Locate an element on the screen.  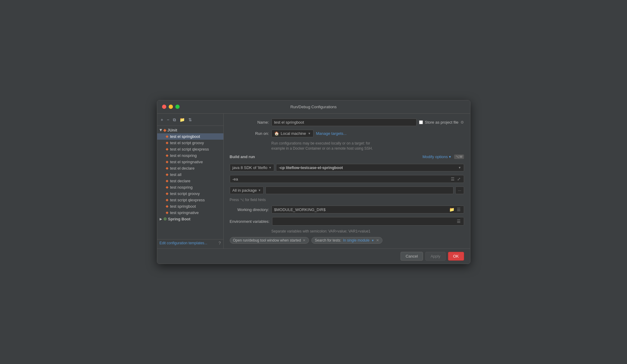
java-sdk-dropdown: java 8 SDK of 'liteflo ▼ is located at coordinates (252, 167).